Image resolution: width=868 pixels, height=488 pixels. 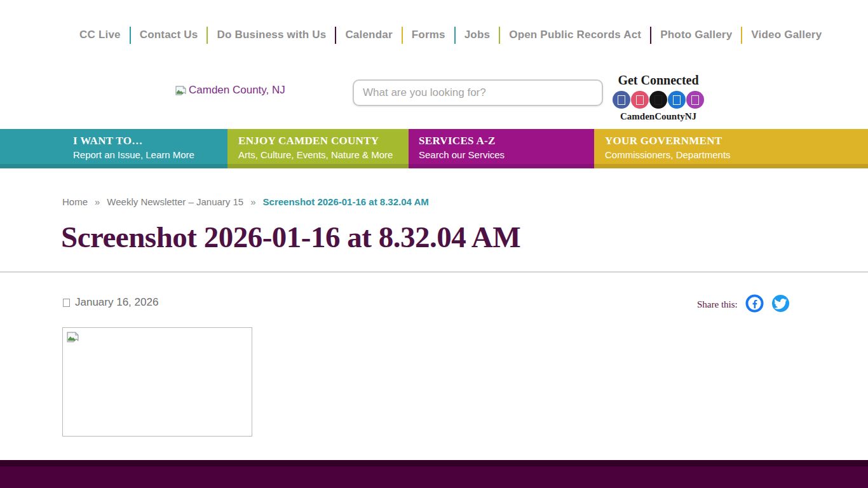 I want to click on twitter-icon, so click(x=677, y=100).